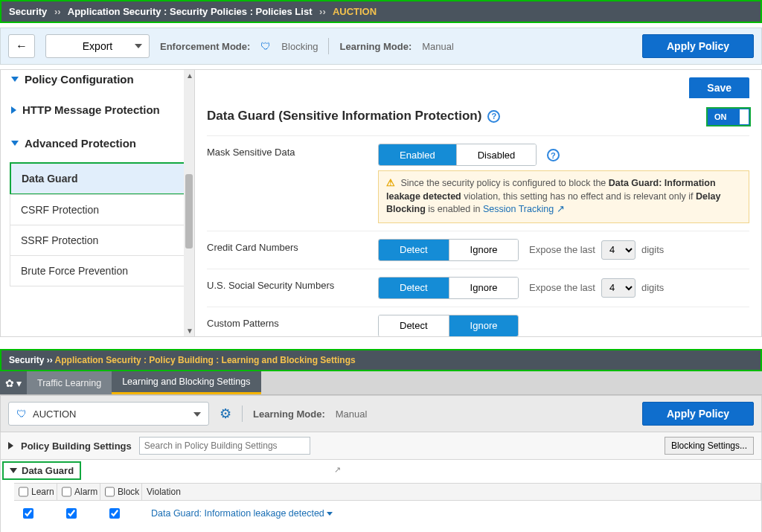 This screenshot has height=532, width=762. I want to click on group-title: Data Guard, so click(48, 470).